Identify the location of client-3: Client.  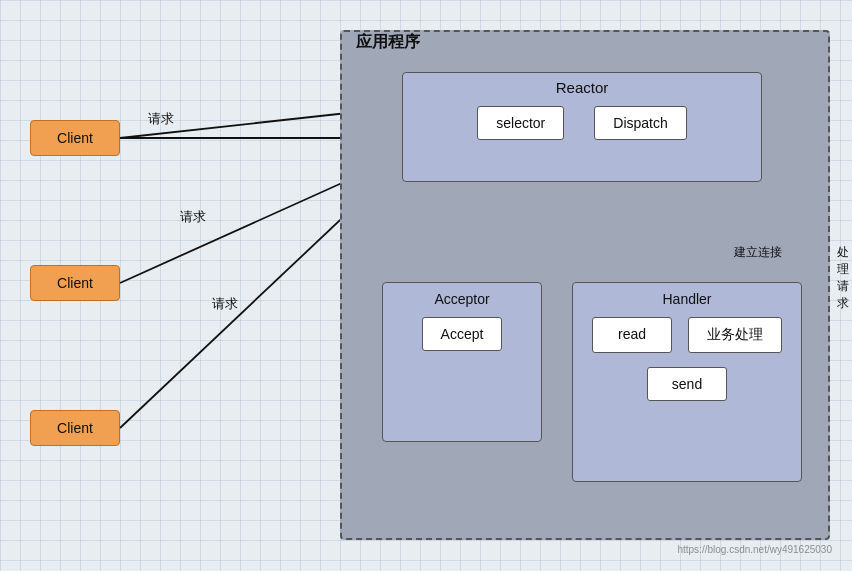
(75, 428).